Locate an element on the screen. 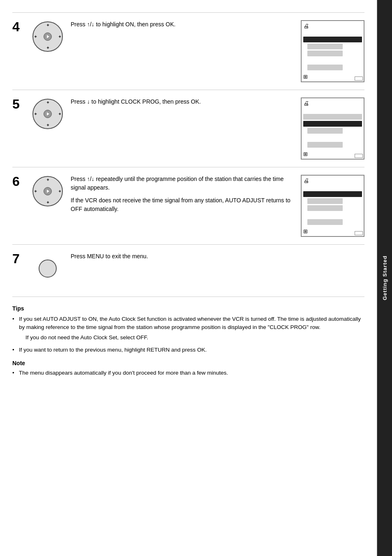 This screenshot has width=392, height=556. dpad-up-arrow: ✦ is located at coordinates (48, 25).